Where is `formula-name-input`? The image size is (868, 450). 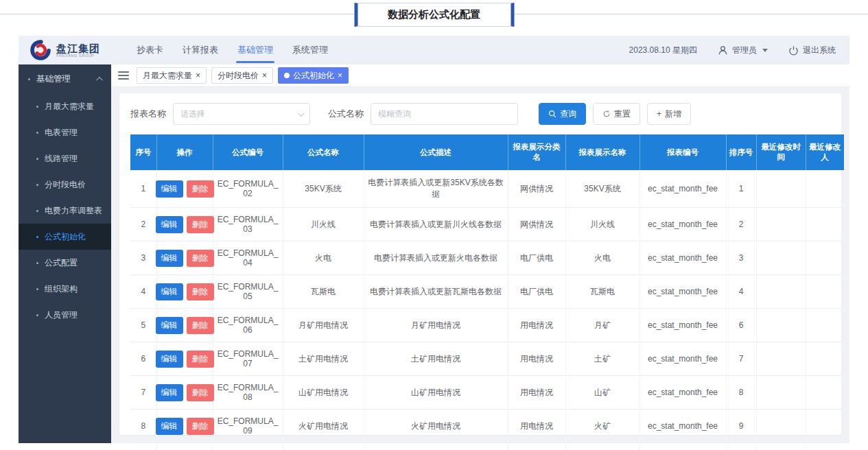 formula-name-input is located at coordinates (445, 114).